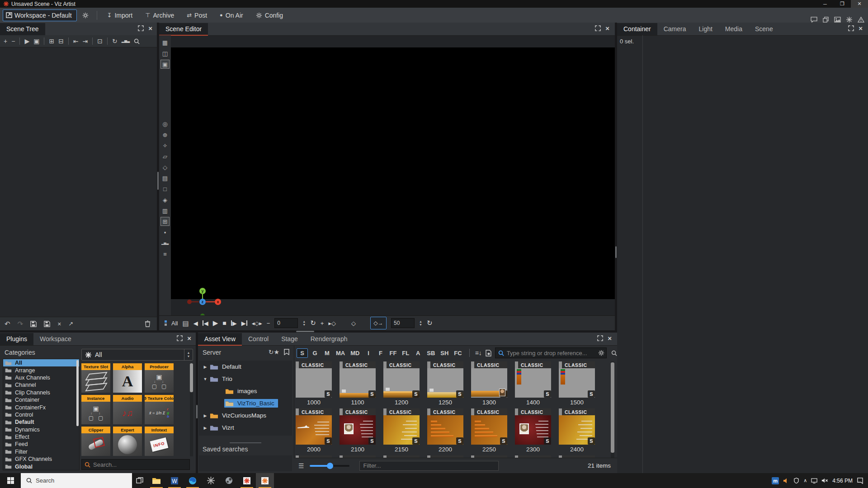 This screenshot has width=868, height=488. What do you see at coordinates (533, 431) in the screenshot?
I see `asset-thumbnail-2300: CLASSIC S 2300` at bounding box center [533, 431].